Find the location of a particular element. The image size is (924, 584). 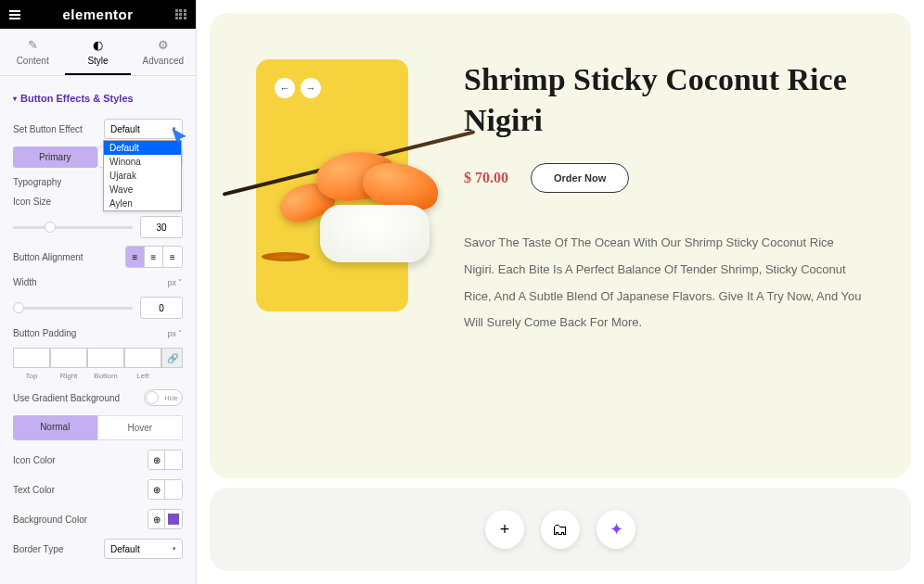

prev-arrow-button: ← is located at coordinates (285, 88).